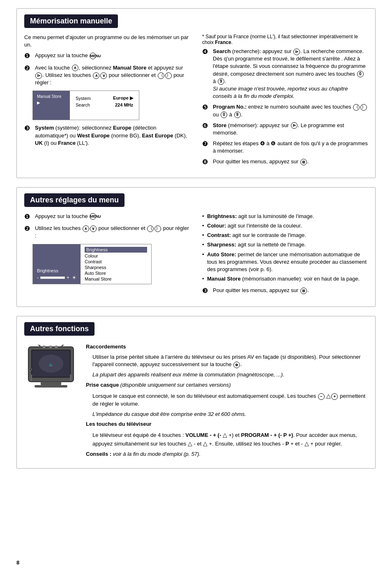 This screenshot has width=392, height=578. I want to click on step-5: ❺ Program No.: entrez le numéro souhaité…, so click(285, 111).